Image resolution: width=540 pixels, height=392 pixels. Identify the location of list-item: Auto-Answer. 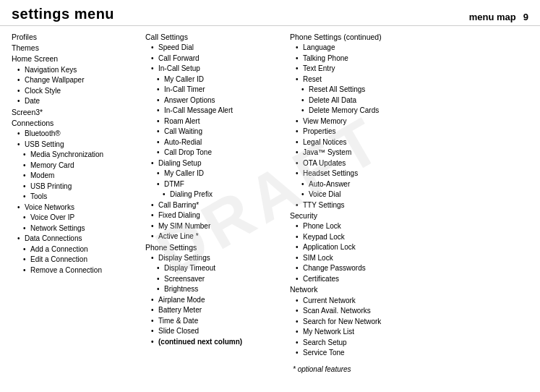
(358, 185).